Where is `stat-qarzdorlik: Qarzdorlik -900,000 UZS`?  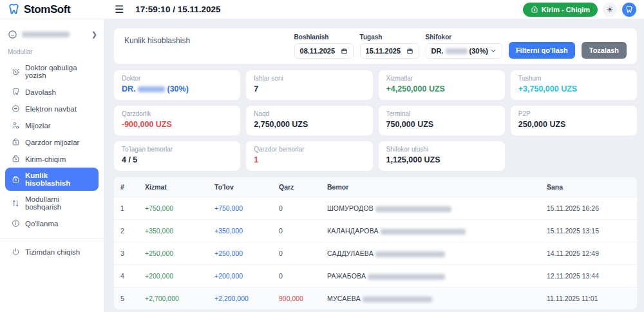
stat-qarzdorlik: Qarzdorlik -900,000 UZS is located at coordinates (177, 121).